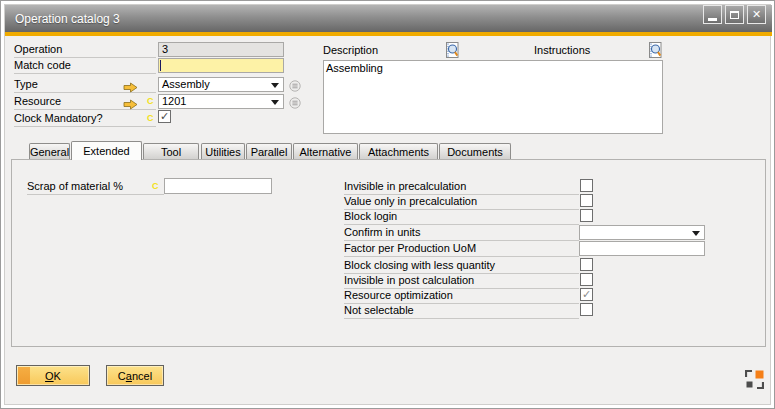 The image size is (775, 409). What do you see at coordinates (475, 151) in the screenshot?
I see `tab-documents: Documents` at bounding box center [475, 151].